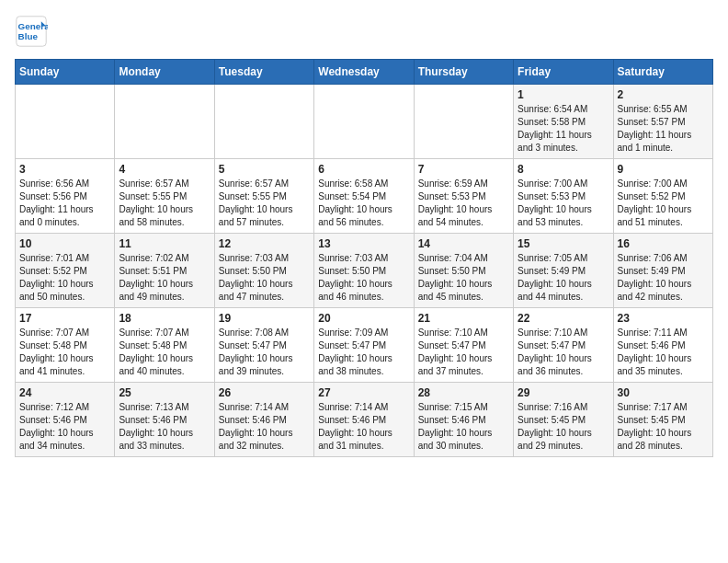  I want to click on day-number: 19, so click(265, 318).